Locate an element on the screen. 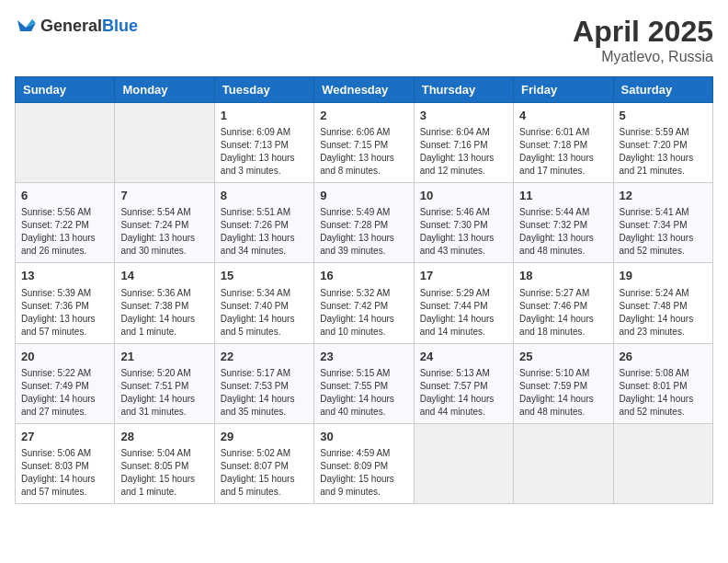 The width and height of the screenshot is (728, 563). logo-blue-text: Blue is located at coordinates (119, 26).